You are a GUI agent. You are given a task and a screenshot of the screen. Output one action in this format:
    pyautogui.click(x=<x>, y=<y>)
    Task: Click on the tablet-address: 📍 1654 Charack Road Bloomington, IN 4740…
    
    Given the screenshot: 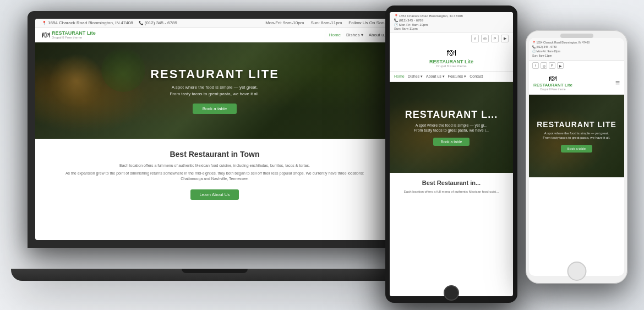 What is the action you would take?
    pyautogui.click(x=428, y=15)
    